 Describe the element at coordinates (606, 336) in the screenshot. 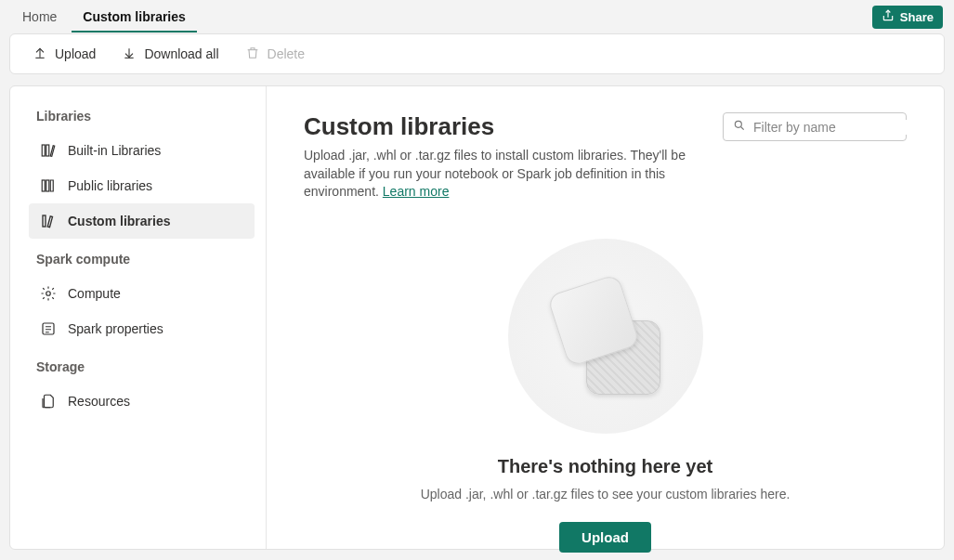

I see `empty-state-artwork` at that location.